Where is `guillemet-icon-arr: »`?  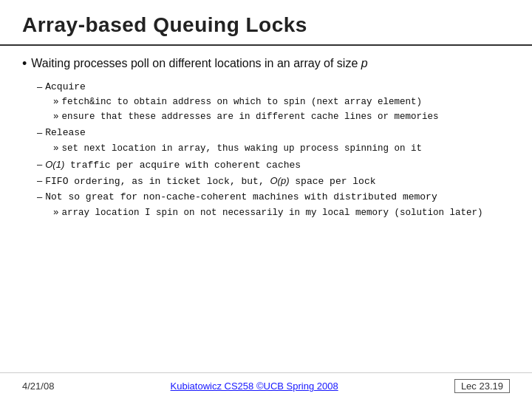 guillemet-icon-arr: » is located at coordinates (56, 214).